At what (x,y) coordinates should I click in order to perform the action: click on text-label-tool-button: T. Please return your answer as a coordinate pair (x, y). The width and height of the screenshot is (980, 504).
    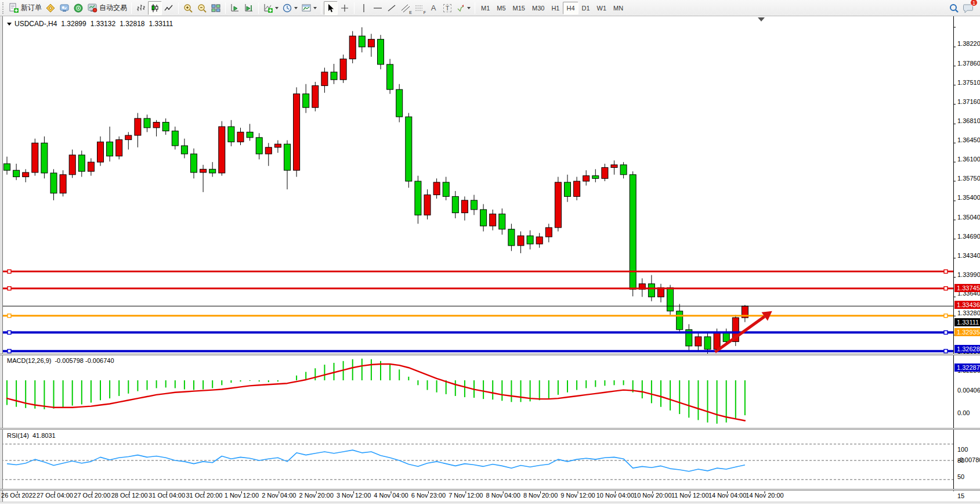
    Looking at the image, I should click on (447, 8).